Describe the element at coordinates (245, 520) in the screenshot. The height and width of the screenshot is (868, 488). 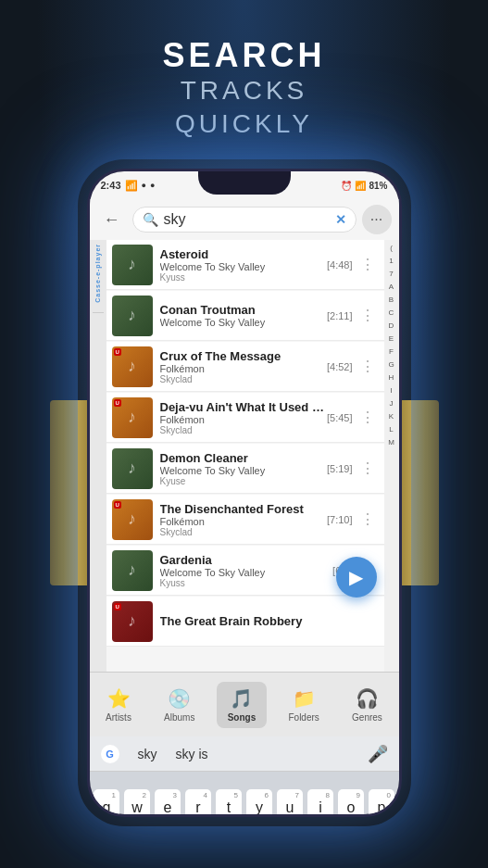
I see `song-item: U ♪ The Disenchanted Forest Folkémon Sky…` at that location.